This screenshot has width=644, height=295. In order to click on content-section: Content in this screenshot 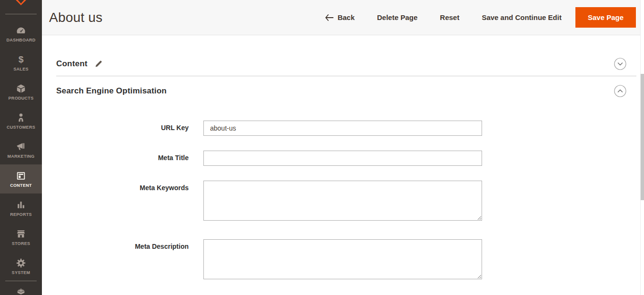, I will do `click(346, 64)`.